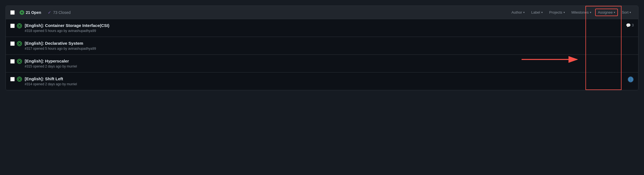 The width and height of the screenshot is (644, 175). What do you see at coordinates (326, 63) in the screenshot?
I see `issue-content: [English]: Hyperscaler #315 opened 2 day…` at bounding box center [326, 63].